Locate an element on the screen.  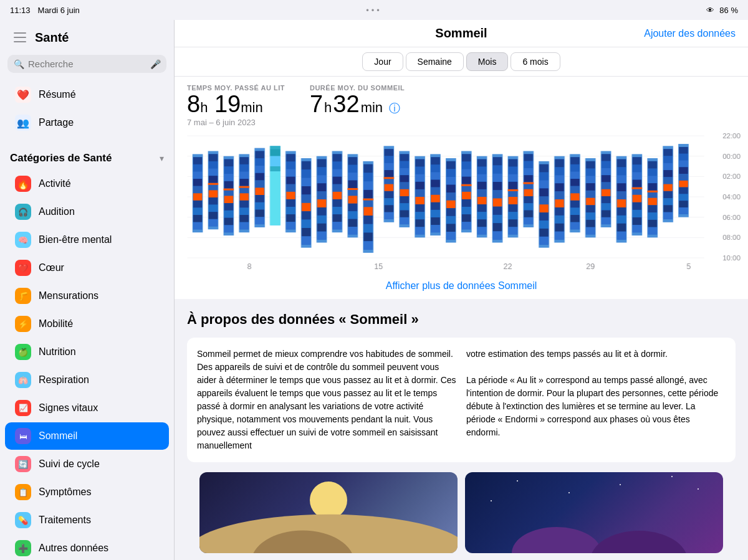
image-card-moon is located at coordinates (328, 513).